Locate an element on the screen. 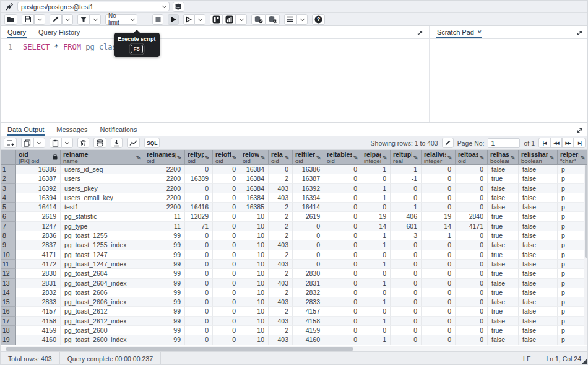  grid-cell: 2832 is located at coordinates (308, 292).